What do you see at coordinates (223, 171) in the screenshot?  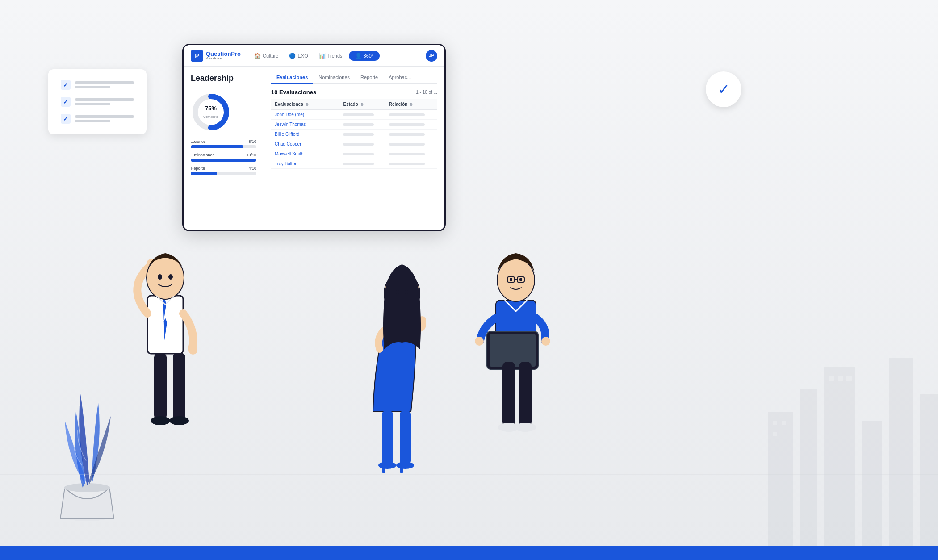 I see `progress-row-3: Reporte 4/10` at bounding box center [223, 171].